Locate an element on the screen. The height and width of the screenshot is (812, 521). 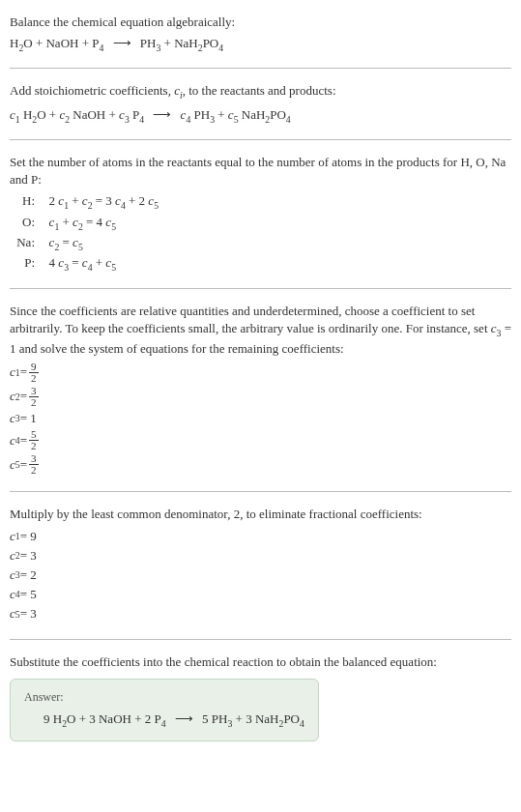
section-final-answer: Substitute the coefficients into the che… is located at coordinates (261, 698).